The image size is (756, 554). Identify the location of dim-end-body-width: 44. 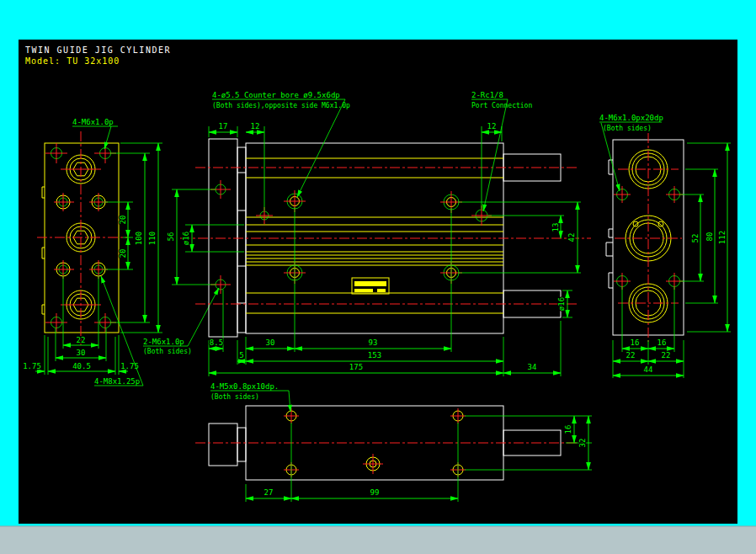
(648, 370).